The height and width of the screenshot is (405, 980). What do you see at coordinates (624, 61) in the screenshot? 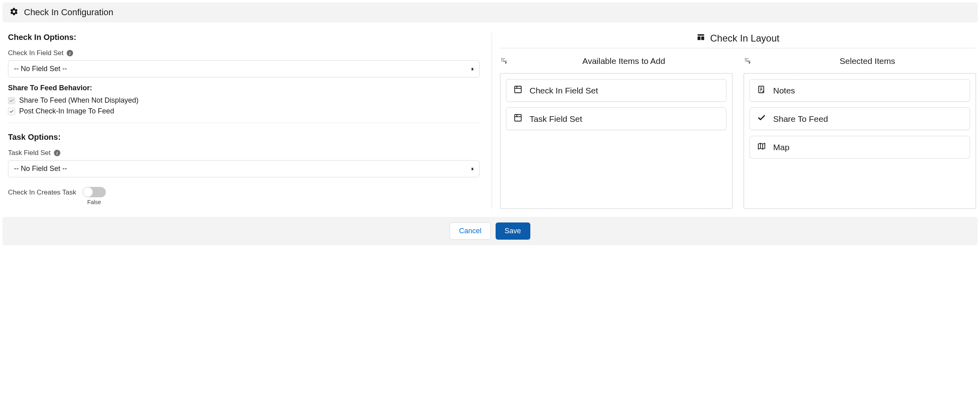
I see `available-items-heading: Available Items to Add` at bounding box center [624, 61].